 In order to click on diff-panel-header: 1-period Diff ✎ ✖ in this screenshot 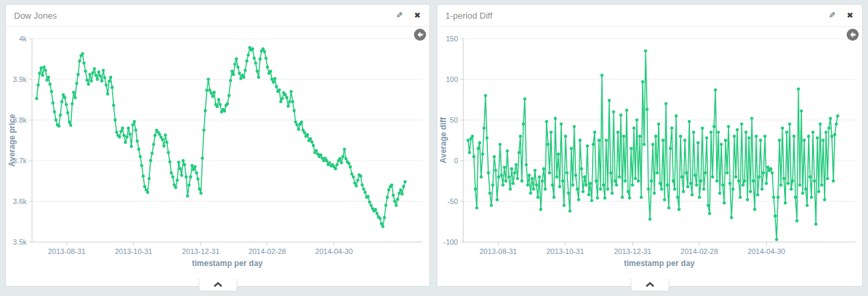, I will do `click(649, 16)`.